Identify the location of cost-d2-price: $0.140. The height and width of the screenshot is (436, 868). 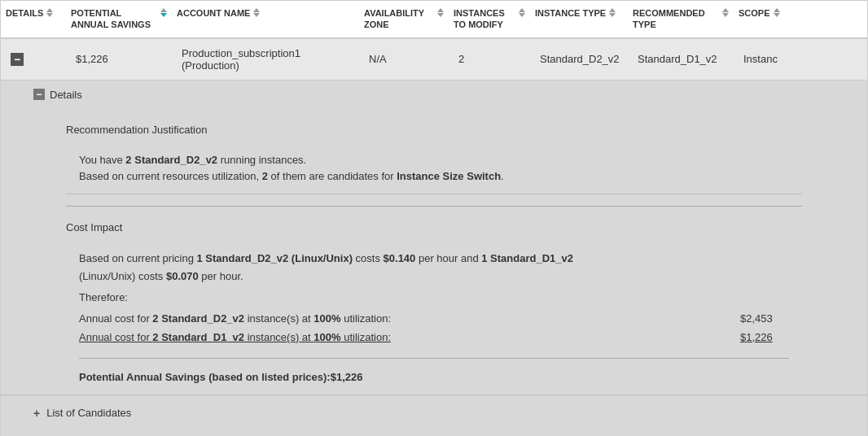
(400, 259).